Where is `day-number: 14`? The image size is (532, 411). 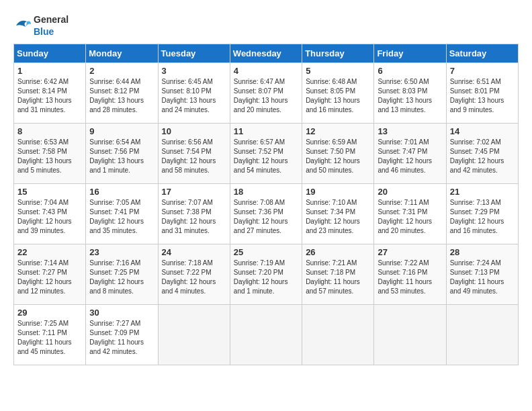 day-number: 14 is located at coordinates (482, 132).